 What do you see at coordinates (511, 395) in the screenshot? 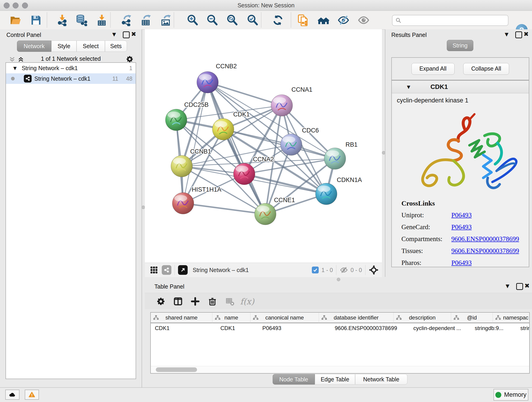
I see `memory-button: Memory` at bounding box center [511, 395].